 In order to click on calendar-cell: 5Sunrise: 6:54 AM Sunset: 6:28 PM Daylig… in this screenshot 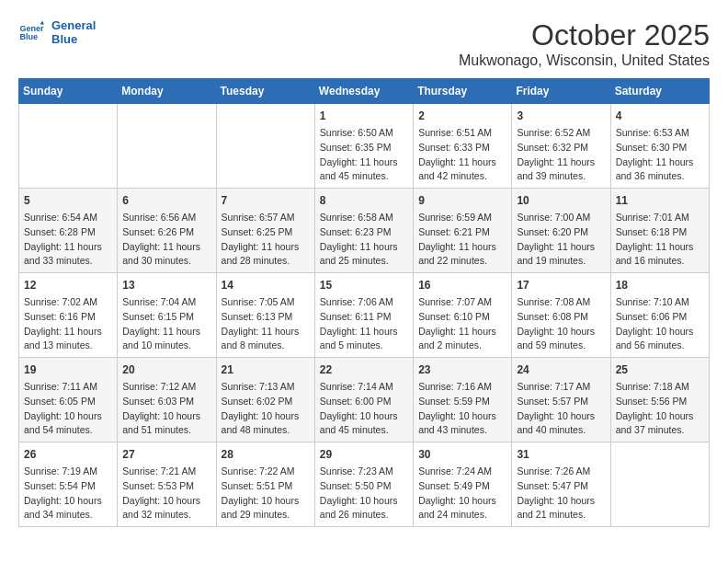, I will do `click(68, 231)`.